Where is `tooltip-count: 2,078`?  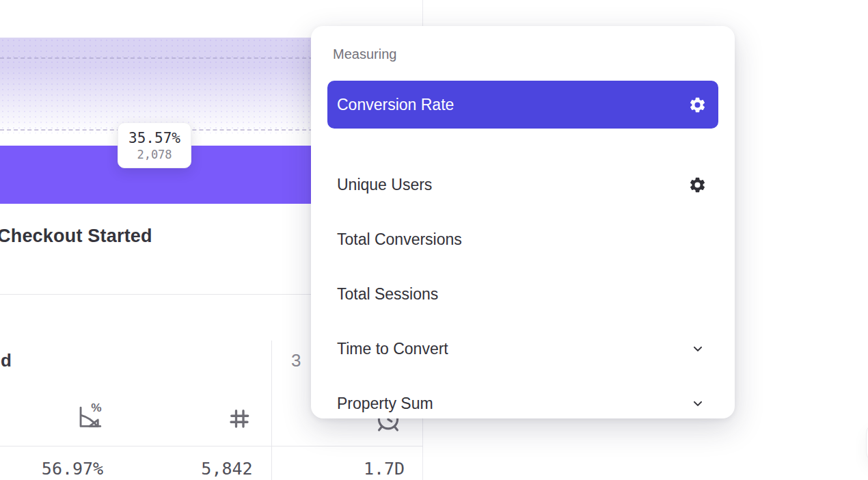
tooltip-count: 2,078 is located at coordinates (154, 155).